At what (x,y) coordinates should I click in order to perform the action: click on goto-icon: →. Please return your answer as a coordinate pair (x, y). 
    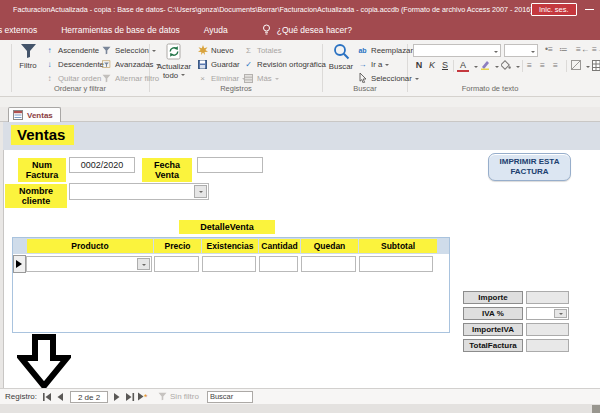
    Looking at the image, I should click on (362, 64).